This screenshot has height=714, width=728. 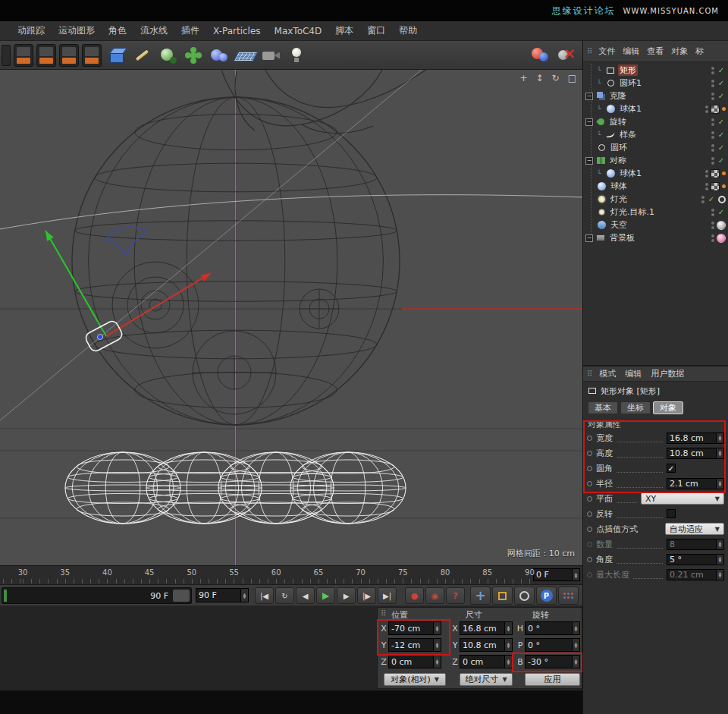 I want to click on loop-play-button: ↻, so click(x=285, y=596).